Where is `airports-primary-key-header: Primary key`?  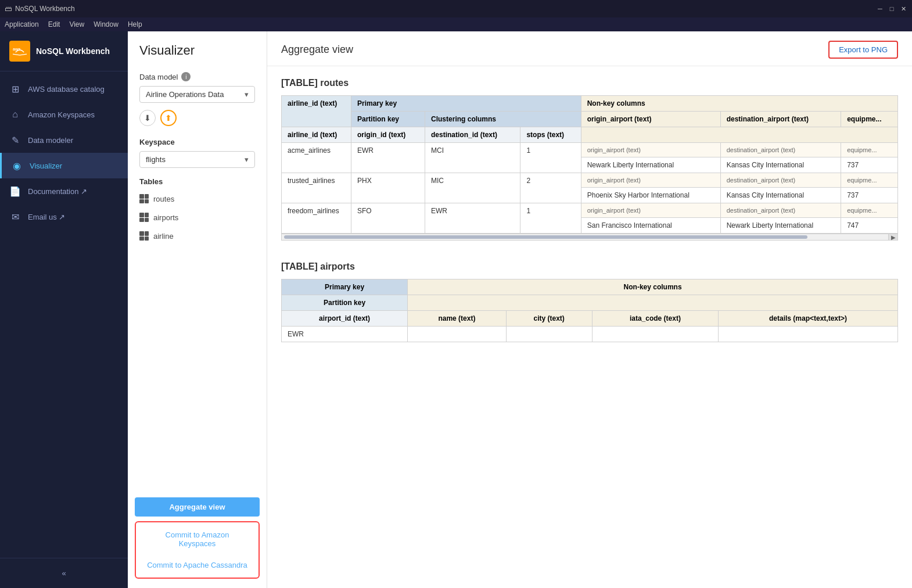
airports-primary-key-header: Primary key is located at coordinates (345, 287).